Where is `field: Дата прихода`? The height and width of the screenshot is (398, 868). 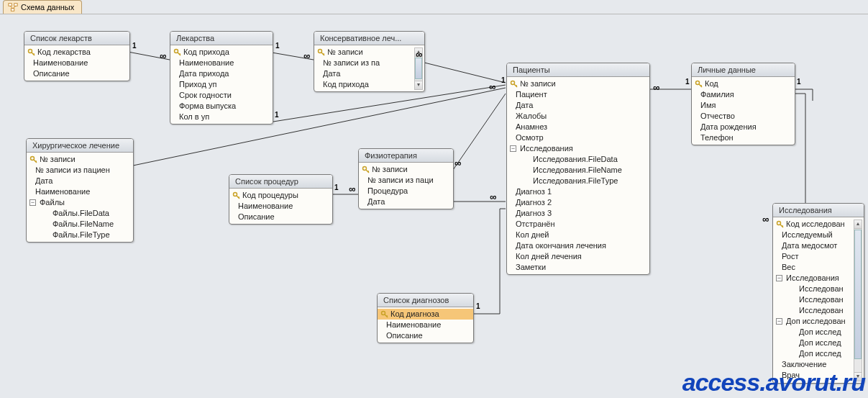
field: Дата прихода is located at coordinates (221, 73).